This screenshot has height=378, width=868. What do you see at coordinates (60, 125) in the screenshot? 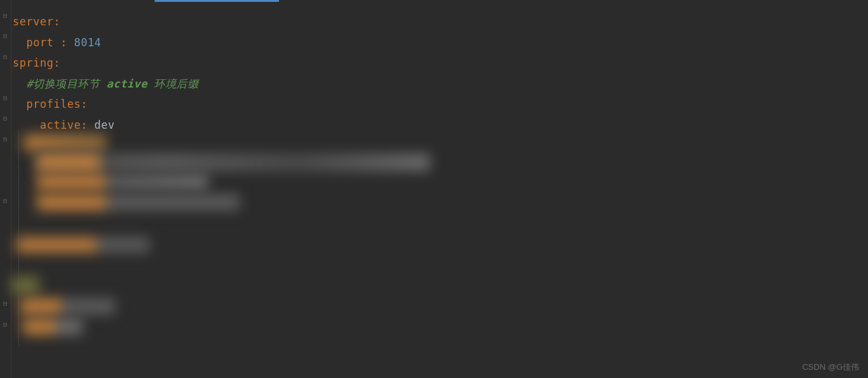
I see `yaml-key: active` at bounding box center [60, 125].